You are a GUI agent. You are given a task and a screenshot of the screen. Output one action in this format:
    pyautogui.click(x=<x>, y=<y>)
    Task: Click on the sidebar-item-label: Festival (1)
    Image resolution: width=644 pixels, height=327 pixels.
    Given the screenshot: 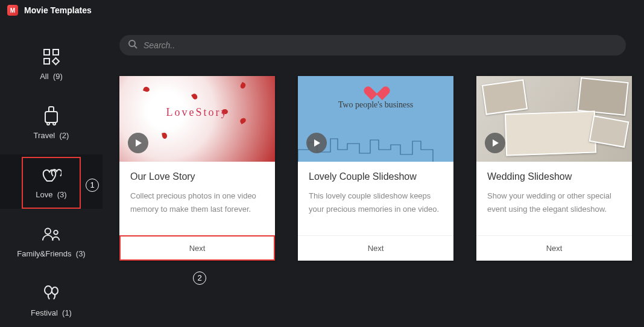 What is the action you would take?
    pyautogui.click(x=51, y=313)
    